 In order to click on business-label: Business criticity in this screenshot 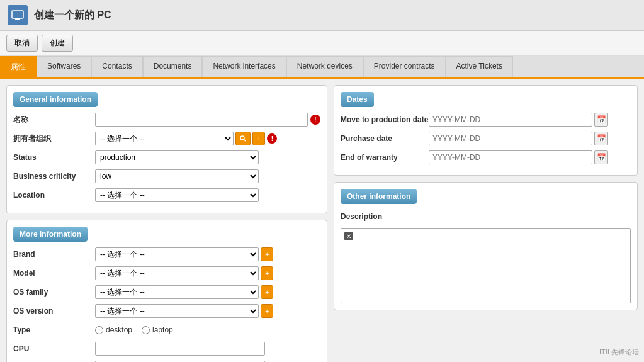, I will do `click(54, 176)`.